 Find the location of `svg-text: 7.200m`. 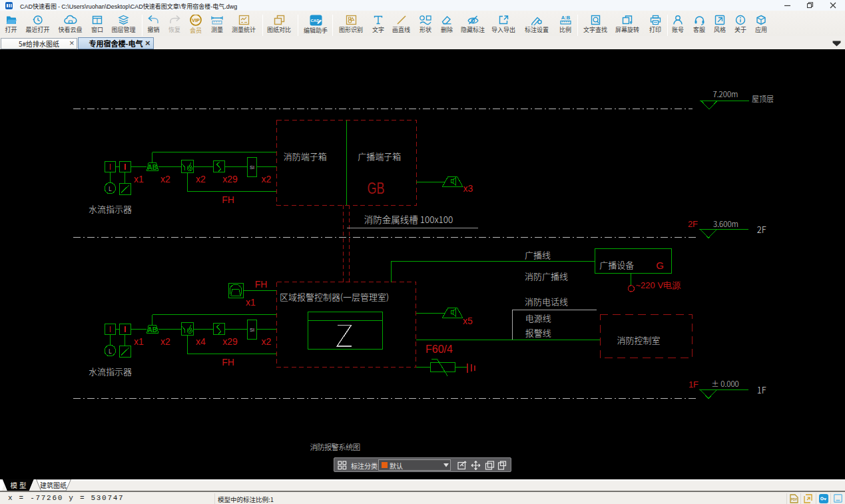

svg-text: 7.200m is located at coordinates (726, 94).